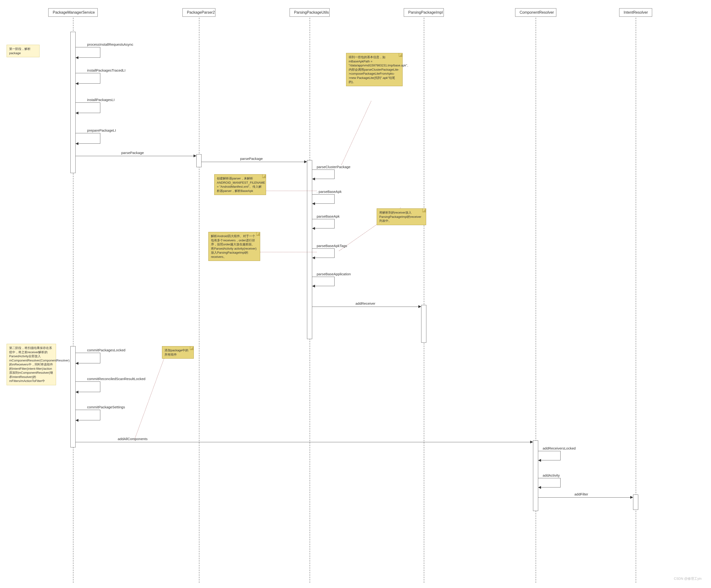 This screenshot has width=711, height=588. Describe the element at coordinates (195, 156) in the screenshot. I see `arrow-m5` at that location.